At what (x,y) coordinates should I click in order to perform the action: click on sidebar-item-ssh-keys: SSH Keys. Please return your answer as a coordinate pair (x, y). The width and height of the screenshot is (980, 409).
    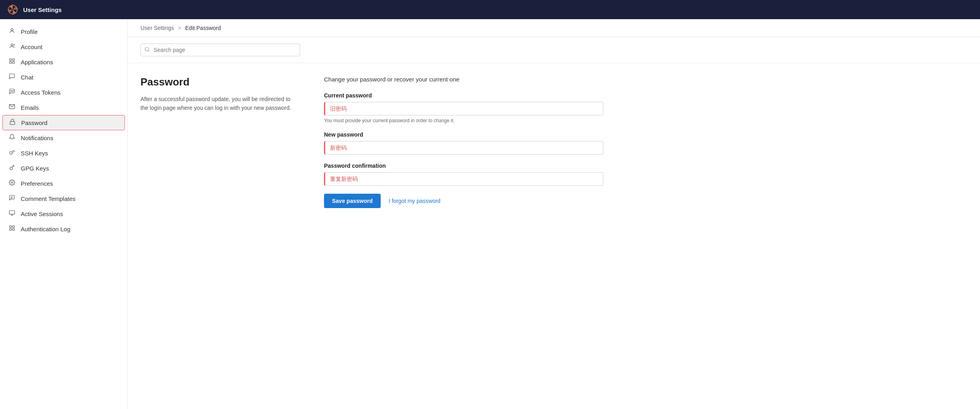
    Looking at the image, I should click on (64, 153).